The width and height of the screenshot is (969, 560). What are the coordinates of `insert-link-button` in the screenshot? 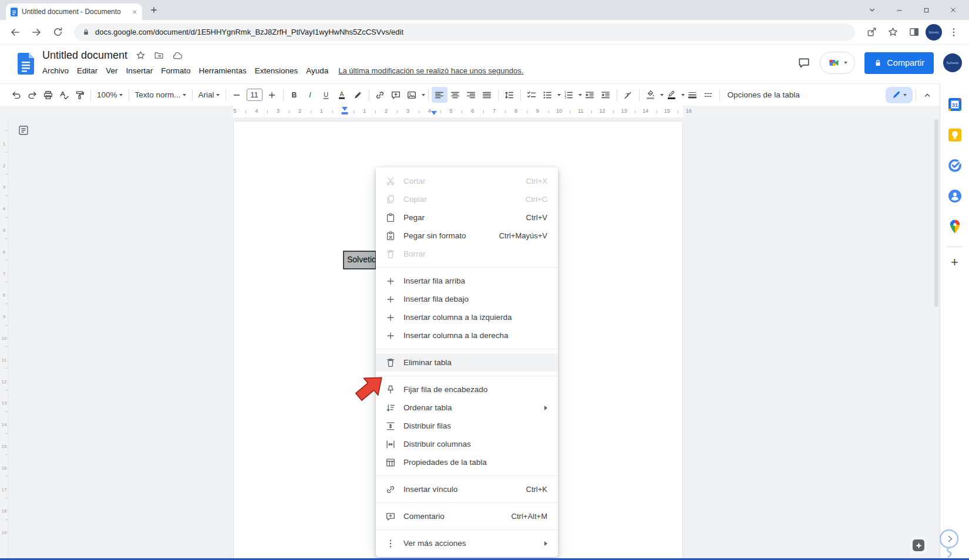 It's located at (381, 95).